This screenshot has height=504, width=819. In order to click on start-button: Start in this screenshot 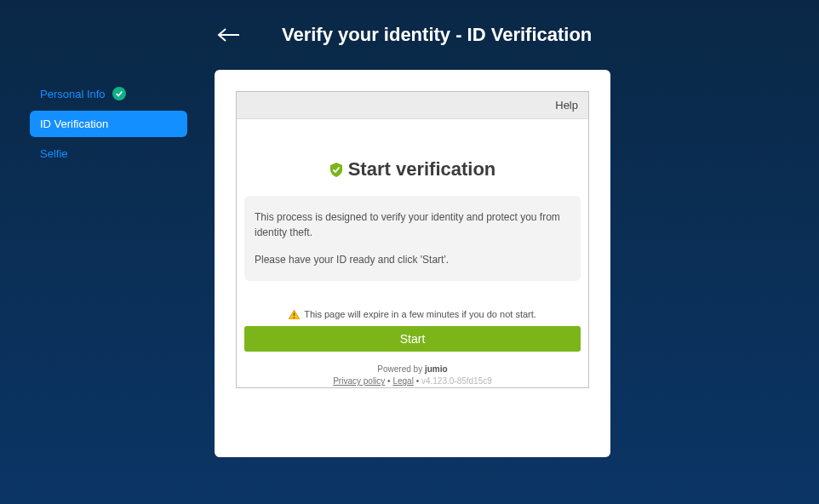, I will do `click(412, 339)`.